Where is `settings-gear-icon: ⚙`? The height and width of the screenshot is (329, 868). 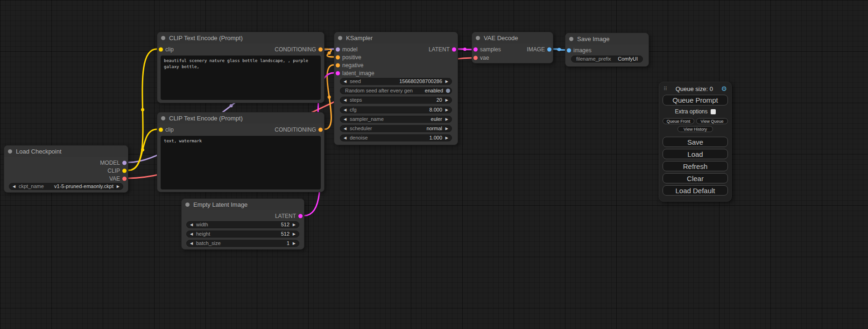 settings-gear-icon: ⚙ is located at coordinates (724, 89).